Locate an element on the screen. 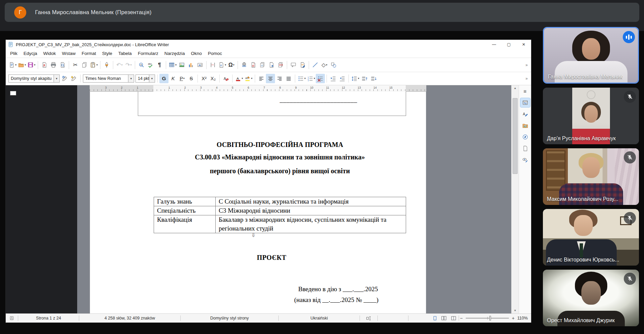  highlight-color-button: ab▾ is located at coordinates (248, 79).